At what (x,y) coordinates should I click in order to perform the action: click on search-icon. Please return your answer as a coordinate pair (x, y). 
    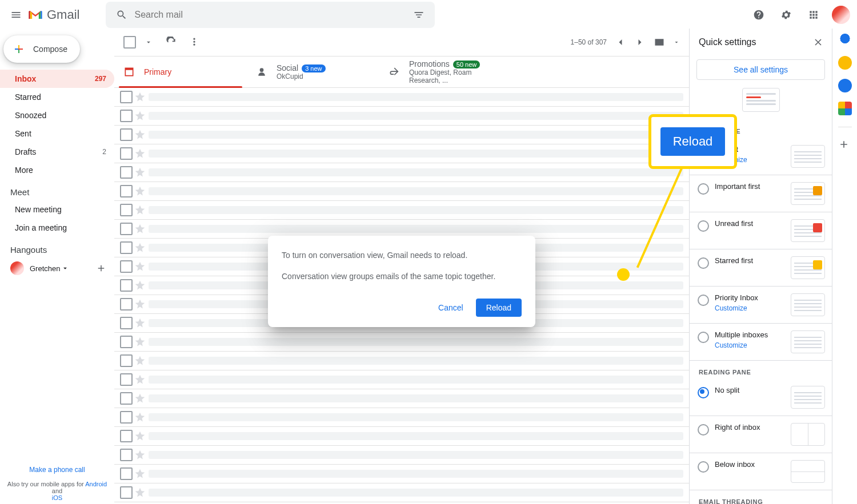
    Looking at the image, I should click on (122, 15).